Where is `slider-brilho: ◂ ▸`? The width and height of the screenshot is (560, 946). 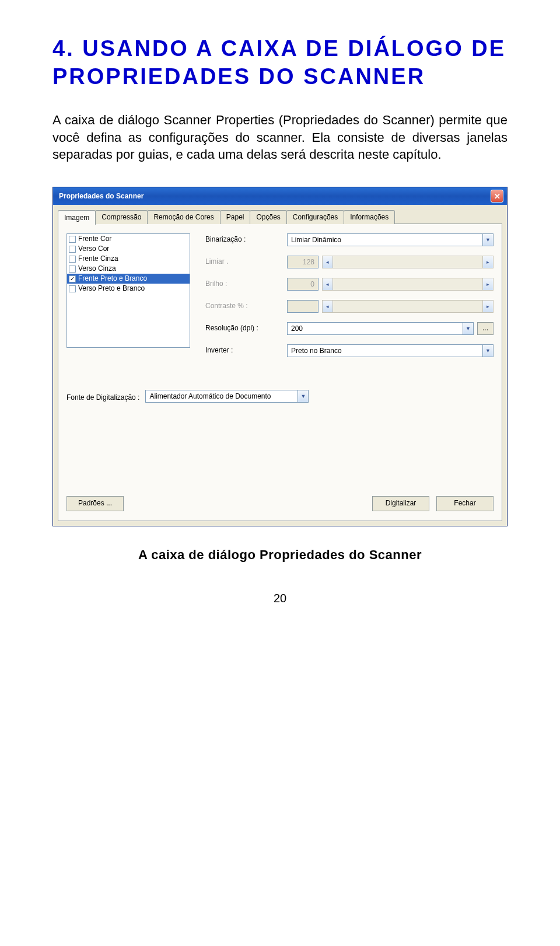
slider-brilho: ◂ ▸ is located at coordinates (408, 284).